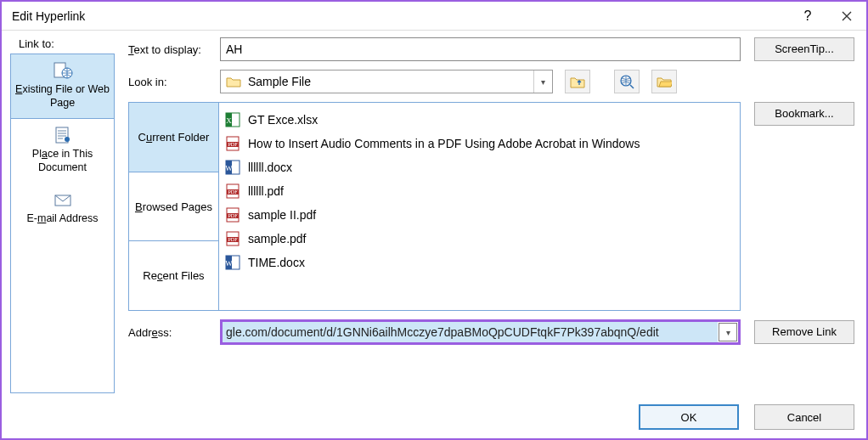 The height and width of the screenshot is (440, 868). I want to click on close-button, so click(847, 16).